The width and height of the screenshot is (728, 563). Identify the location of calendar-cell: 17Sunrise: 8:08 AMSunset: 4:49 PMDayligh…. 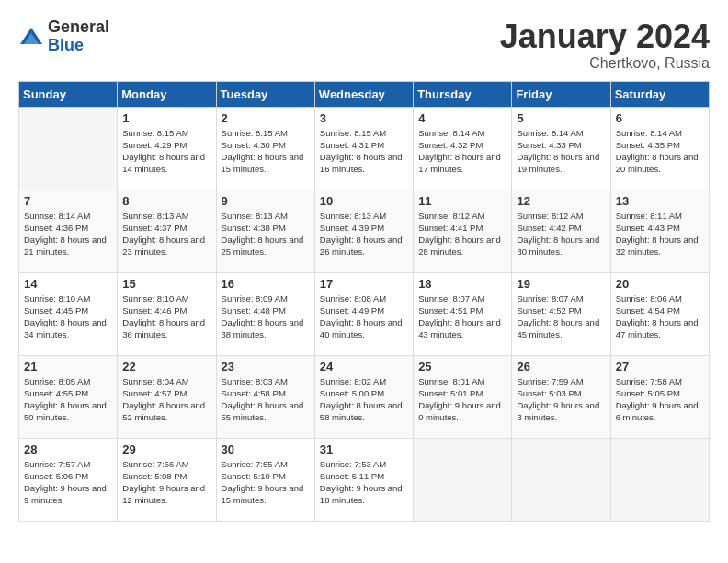
(364, 314).